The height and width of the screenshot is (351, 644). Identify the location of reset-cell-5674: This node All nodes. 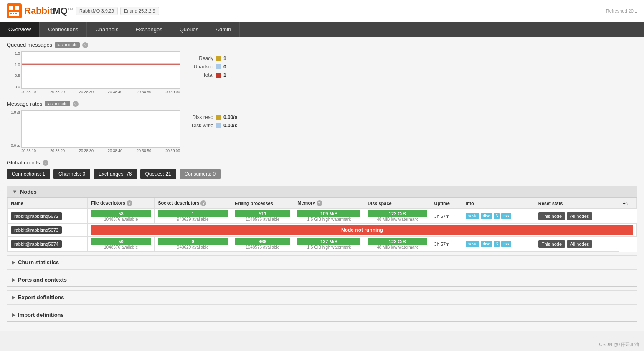
(577, 244).